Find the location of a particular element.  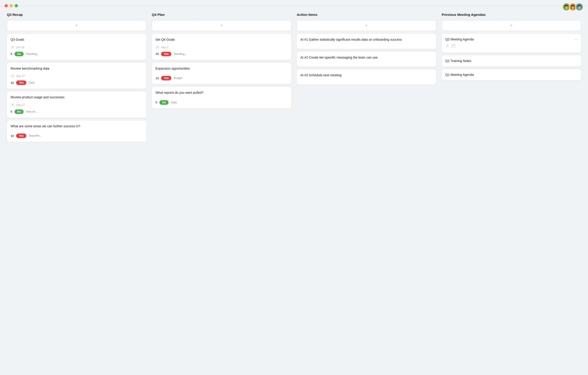

column-q3-recap: Q3 Recap+Q3 Goals Jun 28 5NoStanding...R… is located at coordinates (77, 79).